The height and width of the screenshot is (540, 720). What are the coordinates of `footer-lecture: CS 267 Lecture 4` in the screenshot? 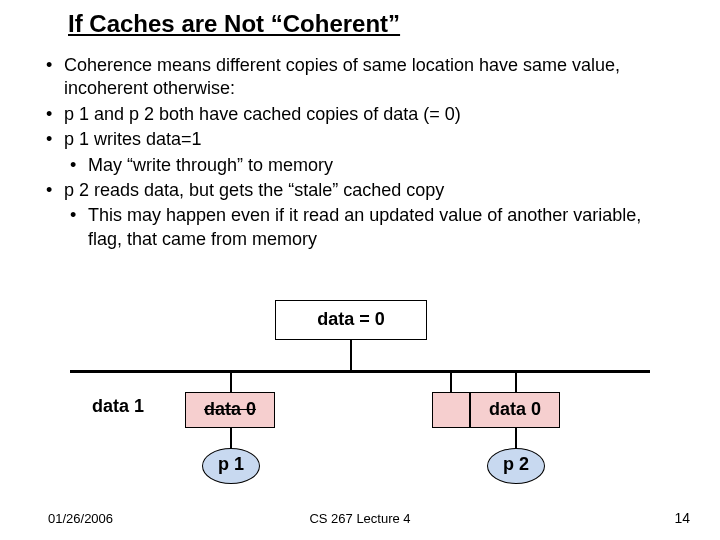 It's located at (360, 518).